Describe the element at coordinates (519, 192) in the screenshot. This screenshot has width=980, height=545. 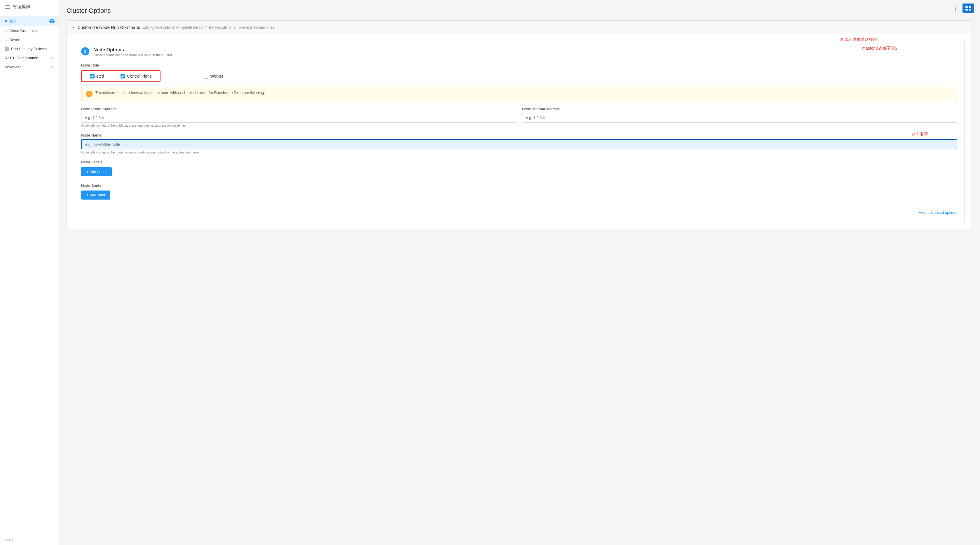
I see `taints-section: Node Taints + Add Taint` at that location.